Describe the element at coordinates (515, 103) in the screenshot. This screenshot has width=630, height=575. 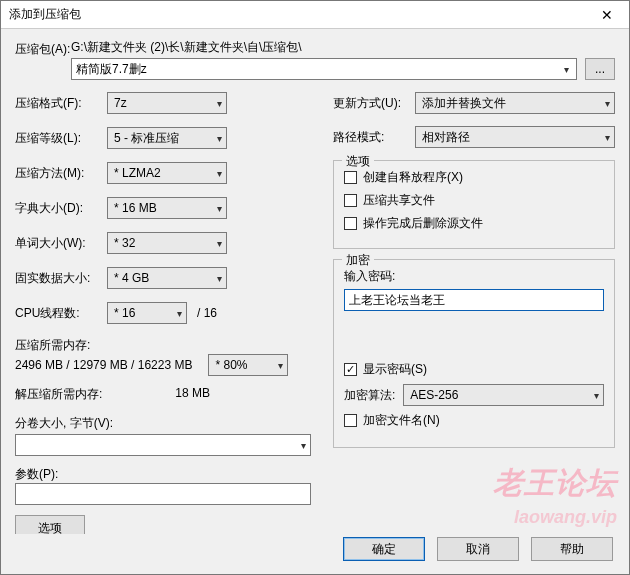
I see `update-select: 添加并替换文件▾` at that location.